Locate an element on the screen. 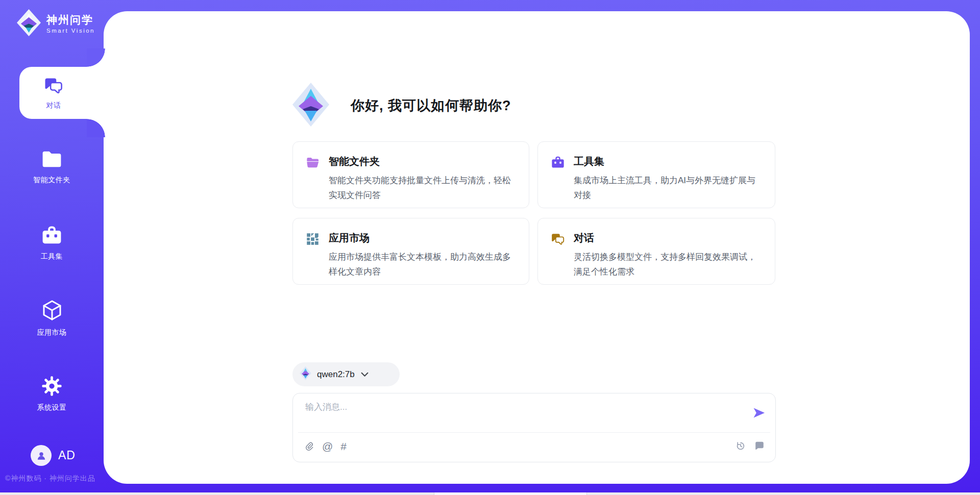 The image size is (980, 495). brand: 神州问学 Smart Vision is located at coordinates (56, 23).